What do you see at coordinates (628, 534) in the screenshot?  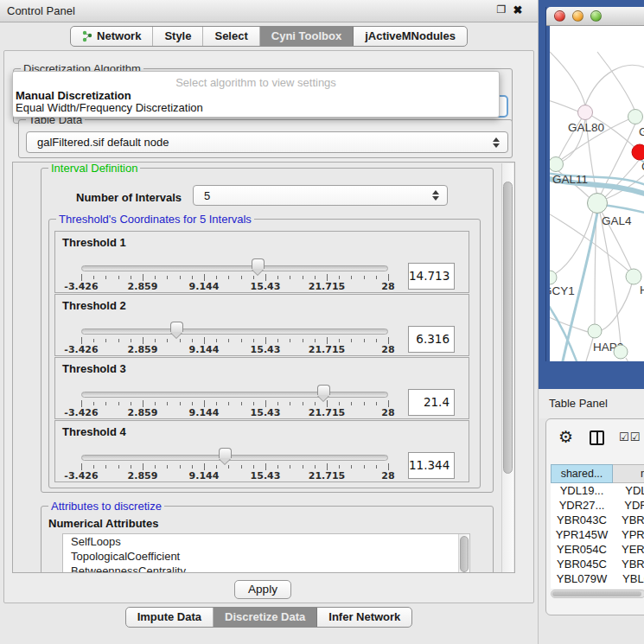 I see `table-cell: YPR14...` at bounding box center [628, 534].